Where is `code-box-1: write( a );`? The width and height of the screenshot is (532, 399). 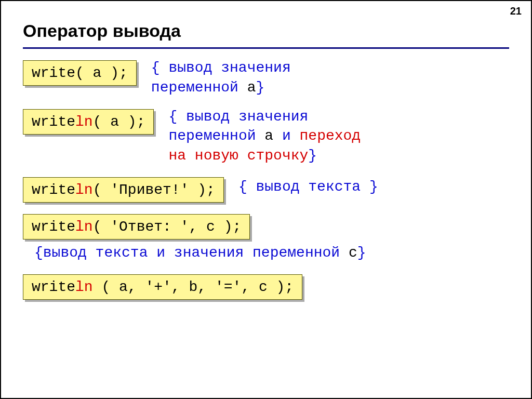 code-box-1: write( a ); is located at coordinates (80, 73).